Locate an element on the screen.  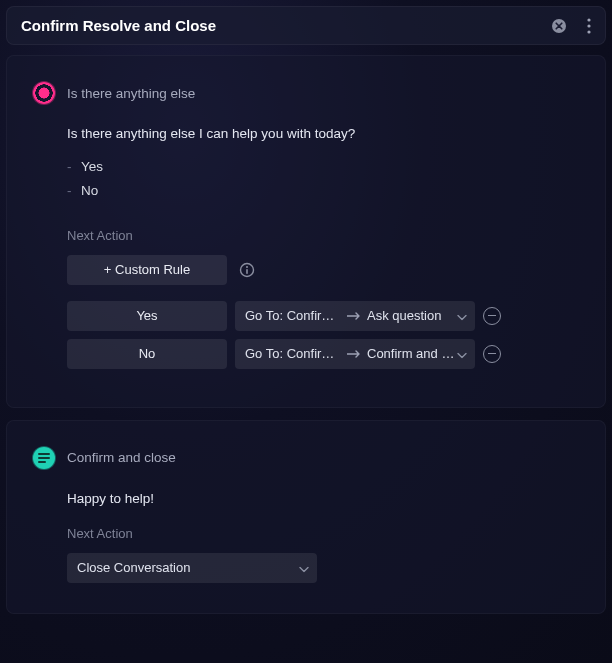
choice-item: Yes is located at coordinates (323, 167).